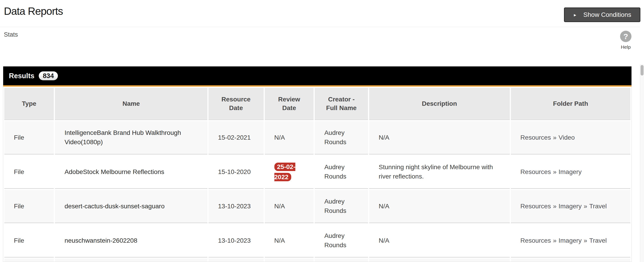  What do you see at coordinates (22, 76) in the screenshot?
I see `results-title: Results` at bounding box center [22, 76].